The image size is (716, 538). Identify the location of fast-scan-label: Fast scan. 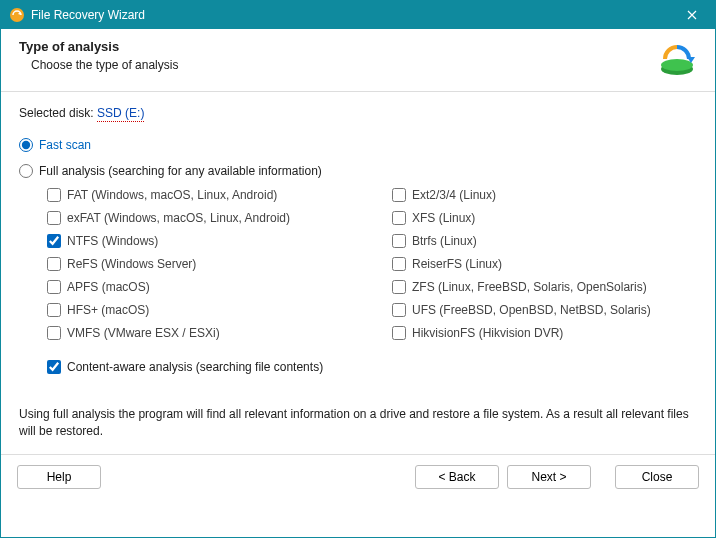
(65, 145).